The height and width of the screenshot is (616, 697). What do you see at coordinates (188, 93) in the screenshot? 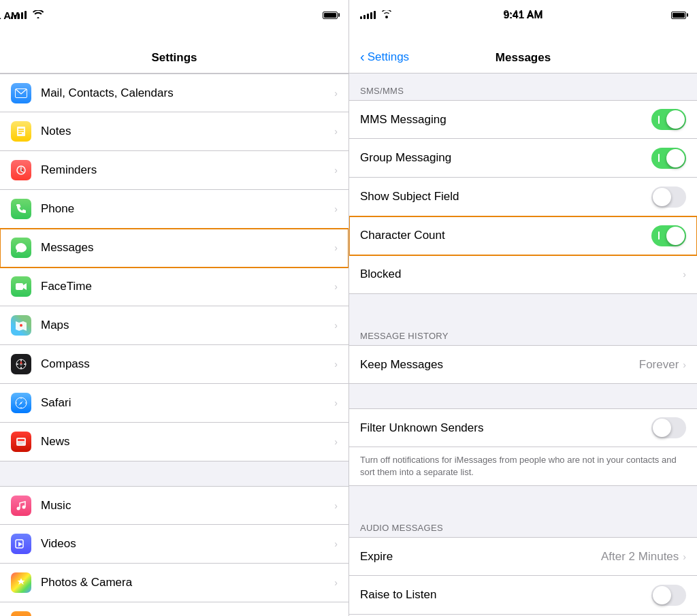
I see `mail-label: Mail, Contacts, Calendars` at bounding box center [188, 93].